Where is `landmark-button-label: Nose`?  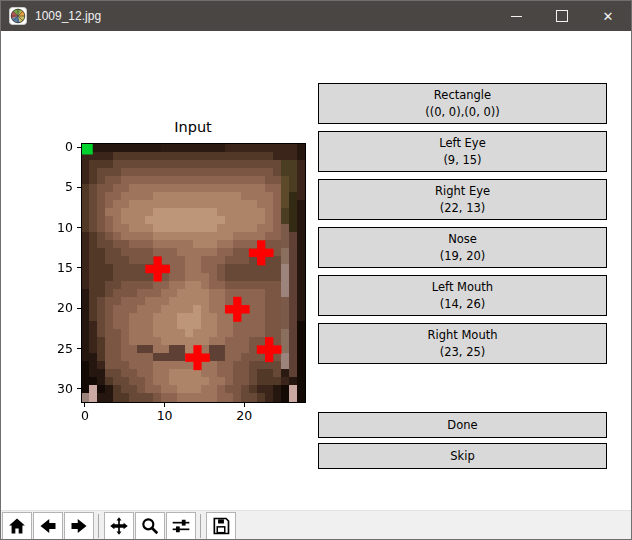 landmark-button-label: Nose is located at coordinates (462, 240).